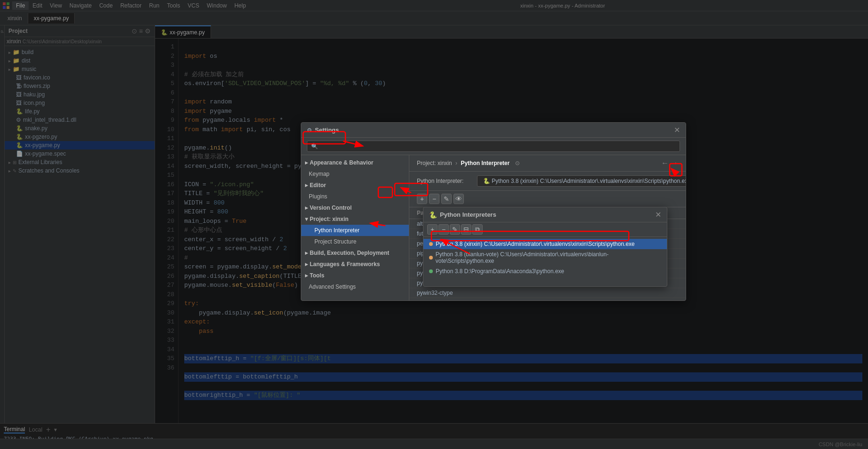  I want to click on breadcrumb-current: Python Interpreter, so click(485, 163).